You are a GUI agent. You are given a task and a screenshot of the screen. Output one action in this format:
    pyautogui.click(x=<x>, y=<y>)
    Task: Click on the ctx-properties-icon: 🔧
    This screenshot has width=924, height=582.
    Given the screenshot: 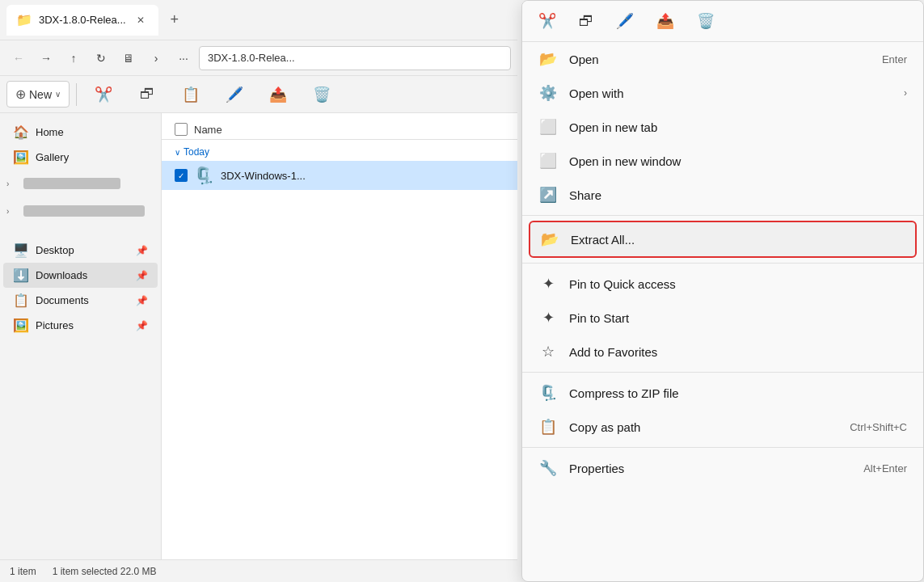 What is the action you would take?
    pyautogui.click(x=548, y=468)
    